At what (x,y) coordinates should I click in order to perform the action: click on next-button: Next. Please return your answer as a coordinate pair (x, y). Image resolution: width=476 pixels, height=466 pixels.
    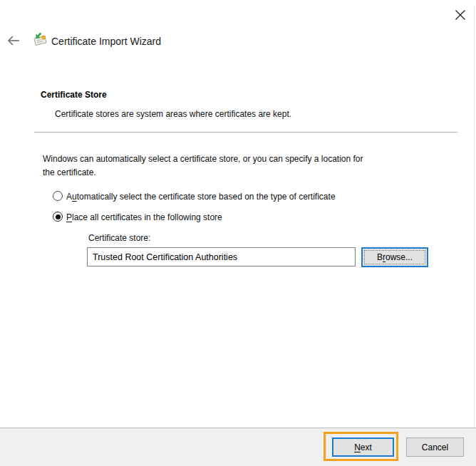
    Looking at the image, I should click on (363, 447).